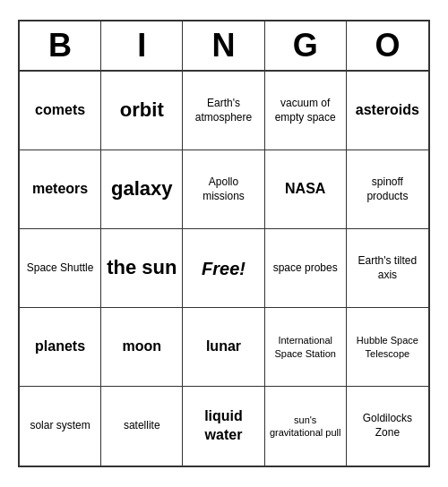 This screenshot has width=448, height=487. I want to click on bingo-cell-4: asteroids, so click(387, 111).